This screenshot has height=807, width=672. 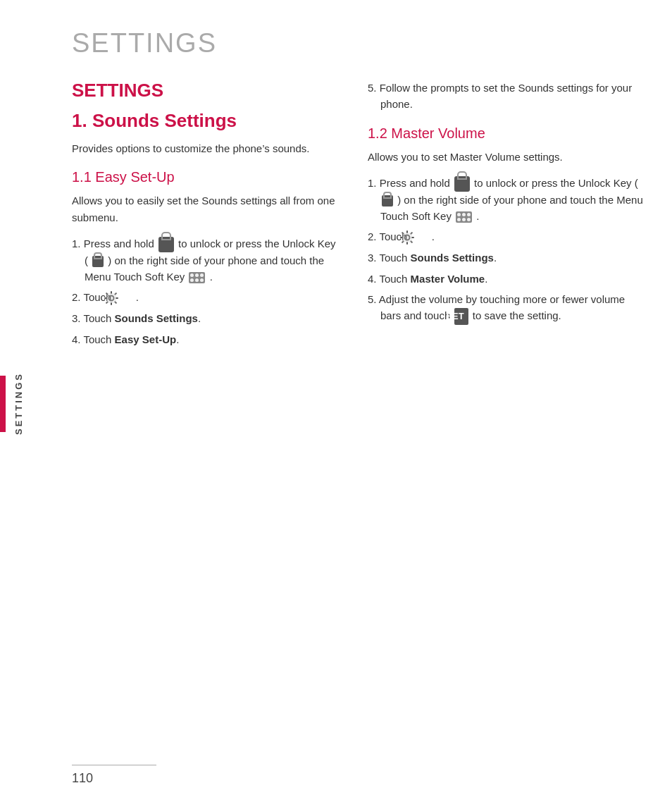 What do you see at coordinates (206, 297) in the screenshot?
I see `left-step-2: 2. Touch .` at bounding box center [206, 297].